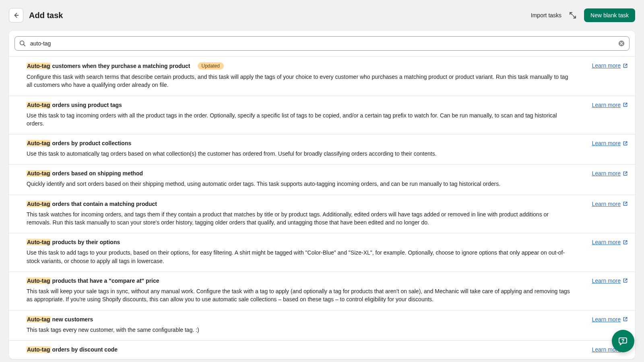  What do you see at coordinates (327, 66) in the screenshot?
I see `task-head: Auto-tag customers when they purchase a …` at bounding box center [327, 66].